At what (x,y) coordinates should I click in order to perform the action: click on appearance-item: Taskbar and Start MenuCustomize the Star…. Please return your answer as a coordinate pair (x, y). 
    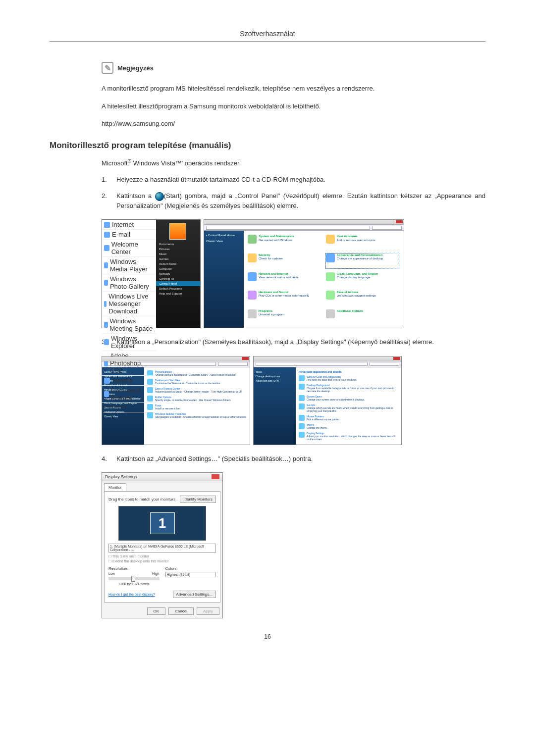
    Looking at the image, I should click on (197, 382).